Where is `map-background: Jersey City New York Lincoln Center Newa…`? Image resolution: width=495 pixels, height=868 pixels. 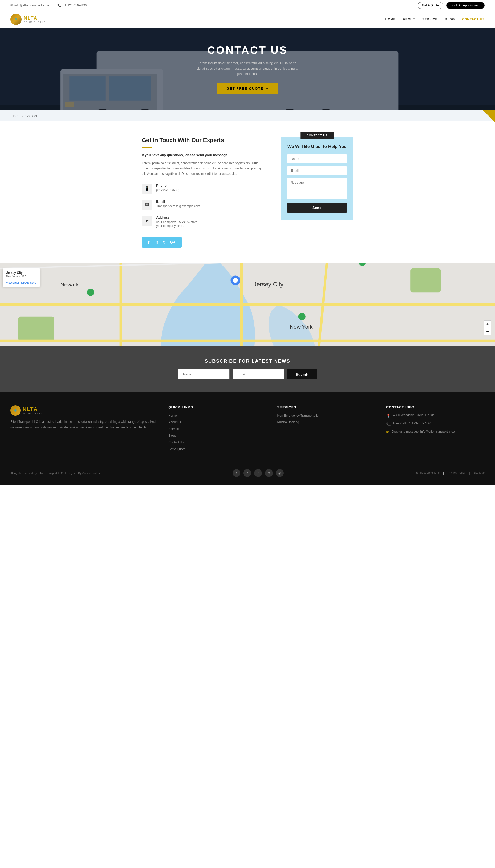
map-background: Jersey City New York Lincoln Center Newa… is located at coordinates (248, 305).